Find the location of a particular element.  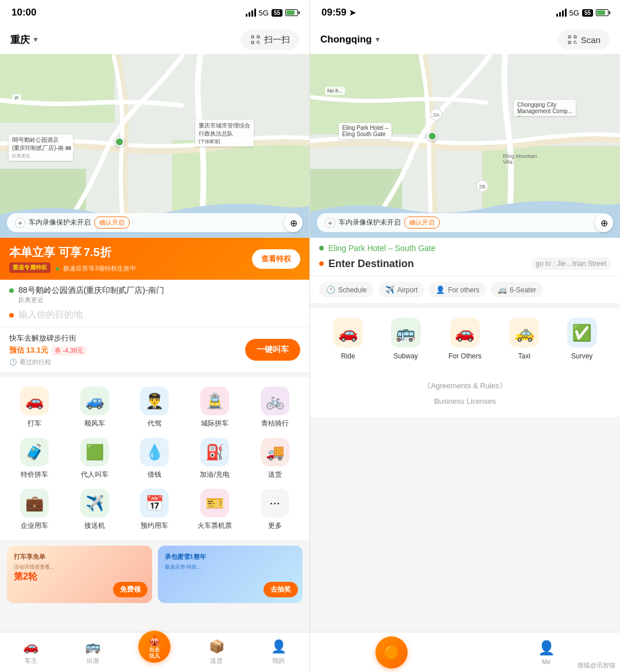

right-confirm-recording-button: 确认开启 is located at coordinates (422, 223).